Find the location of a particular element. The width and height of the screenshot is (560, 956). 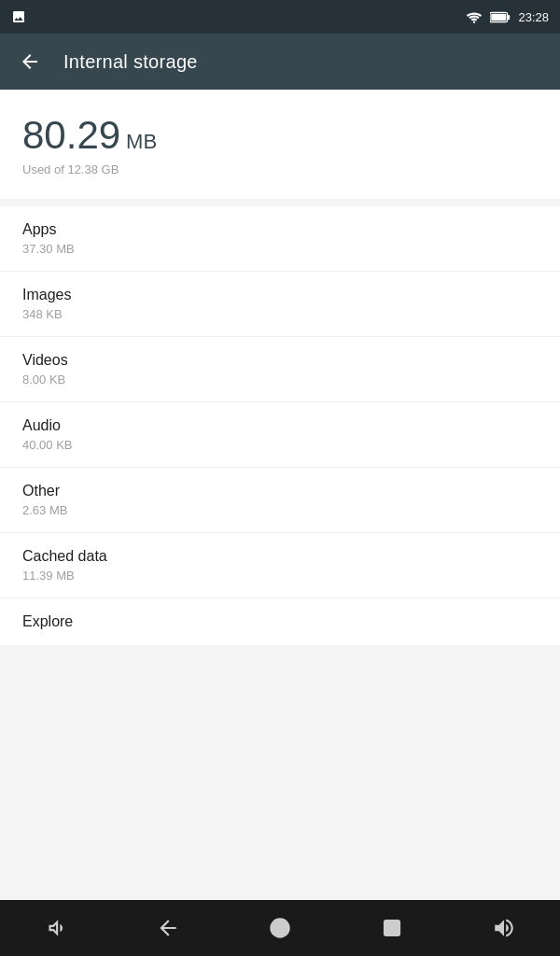

navigation-bar is located at coordinates (280, 928).